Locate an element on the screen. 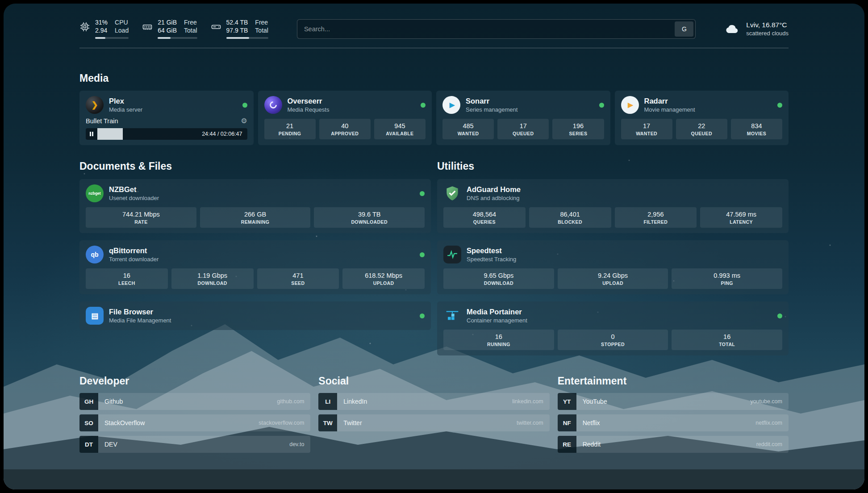 The width and height of the screenshot is (868, 493). disk-label-top: Free is located at coordinates (262, 22).